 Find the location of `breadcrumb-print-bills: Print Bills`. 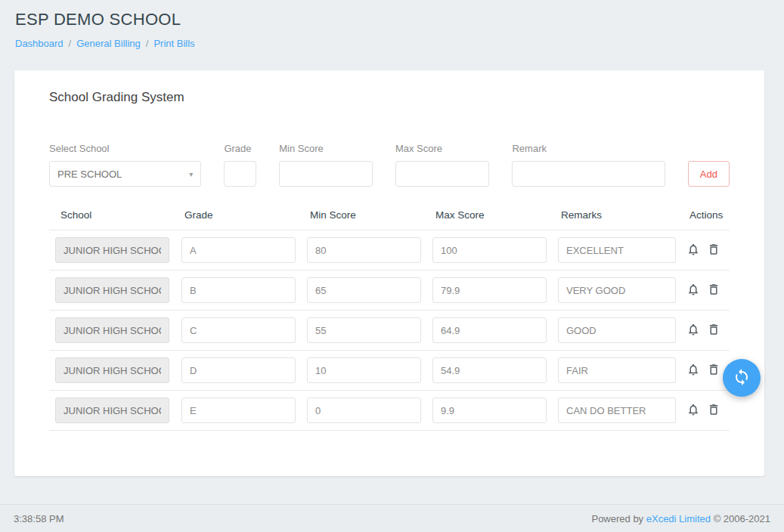

breadcrumb-print-bills: Print Bills is located at coordinates (174, 44).